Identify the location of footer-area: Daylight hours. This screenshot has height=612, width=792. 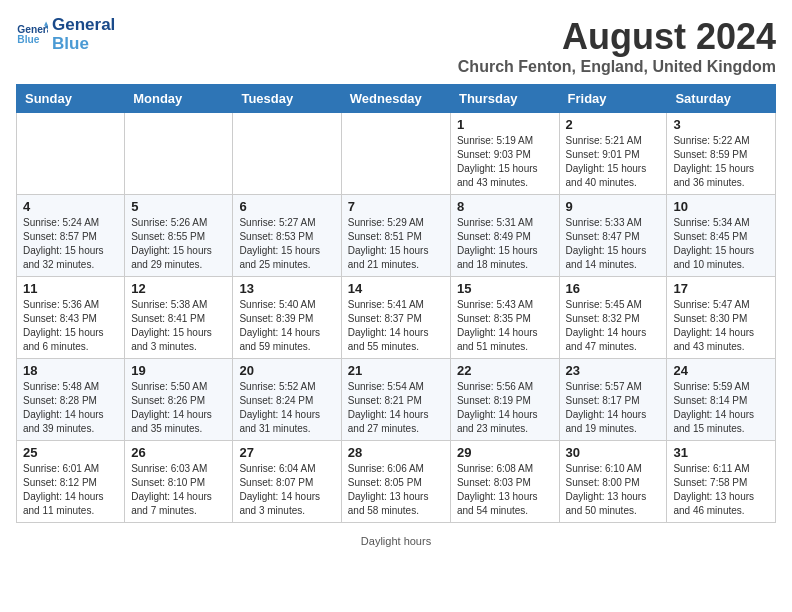
(396, 538).